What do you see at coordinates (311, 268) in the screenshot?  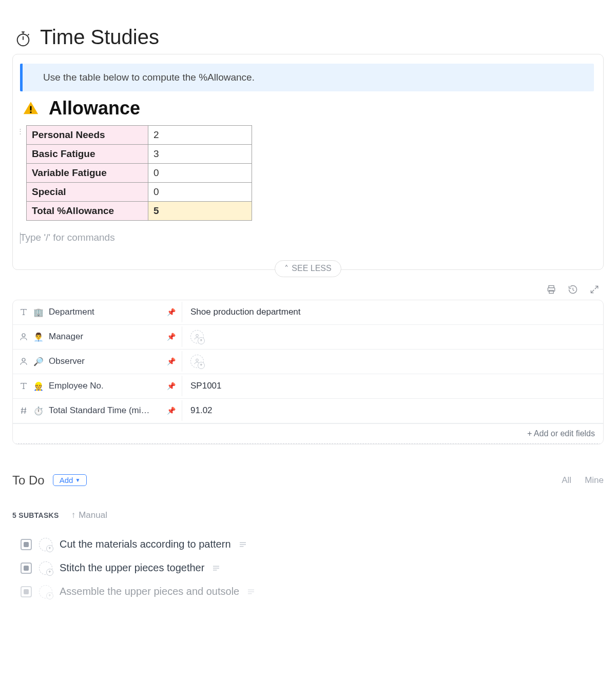 I see `see-less-label: SEE LESS` at bounding box center [311, 268].